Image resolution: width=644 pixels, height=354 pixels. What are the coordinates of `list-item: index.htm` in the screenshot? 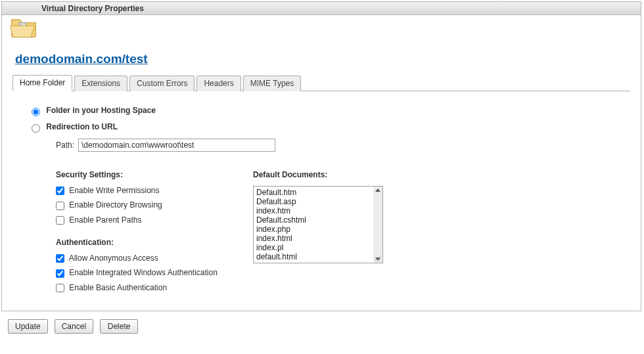 It's located at (313, 211).